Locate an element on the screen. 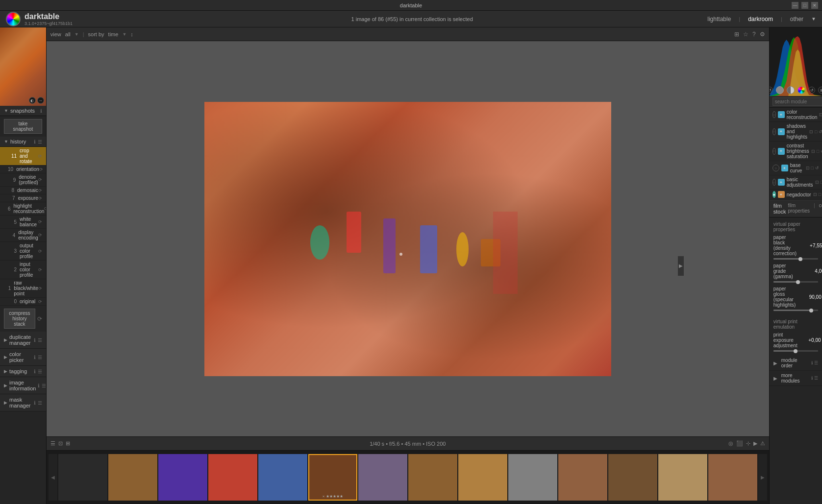  compress-icon: ⟳ is located at coordinates (40, 319).